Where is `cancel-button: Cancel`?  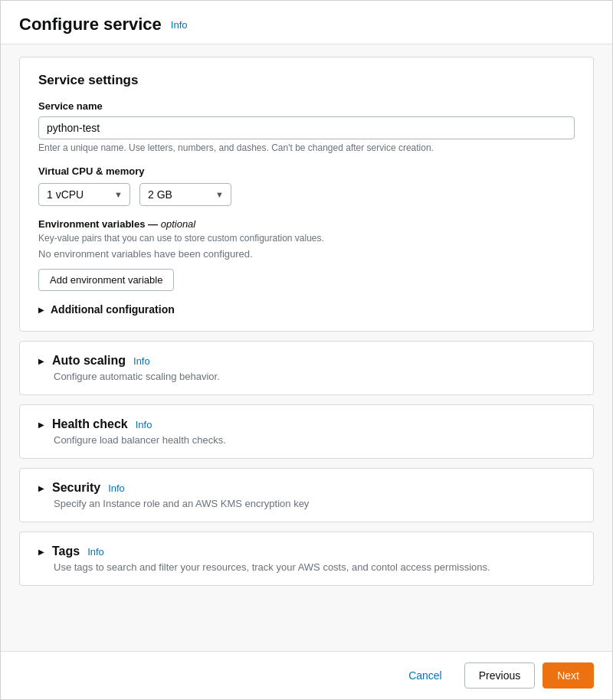
cancel-button: Cancel is located at coordinates (425, 675).